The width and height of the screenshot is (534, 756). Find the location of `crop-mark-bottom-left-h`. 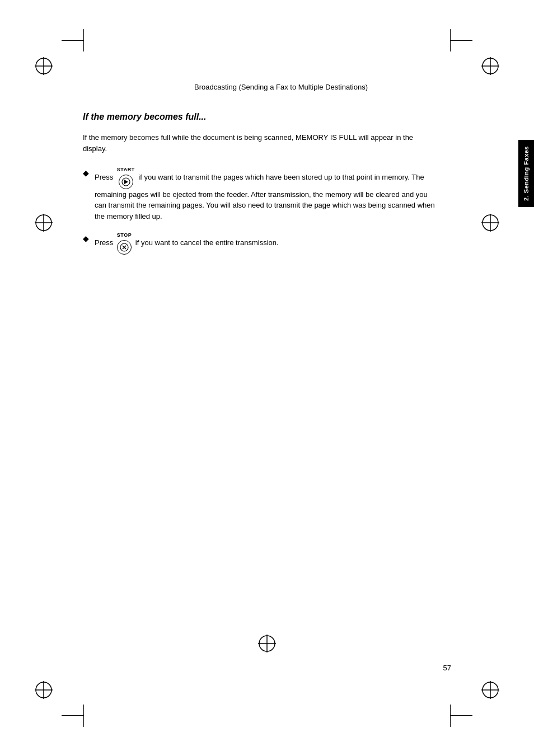

crop-mark-bottom-left-h is located at coordinates (73, 715).